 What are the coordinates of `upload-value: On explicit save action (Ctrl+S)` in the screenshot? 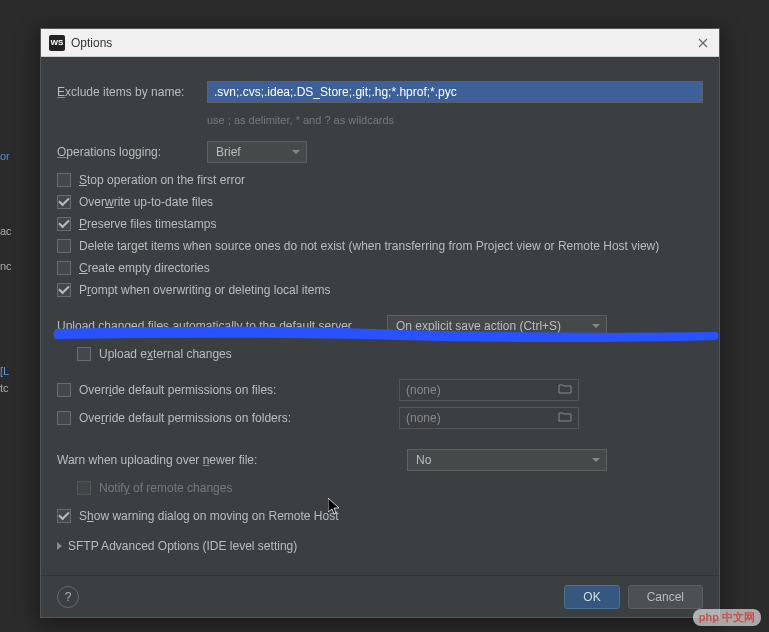 It's located at (478, 326).